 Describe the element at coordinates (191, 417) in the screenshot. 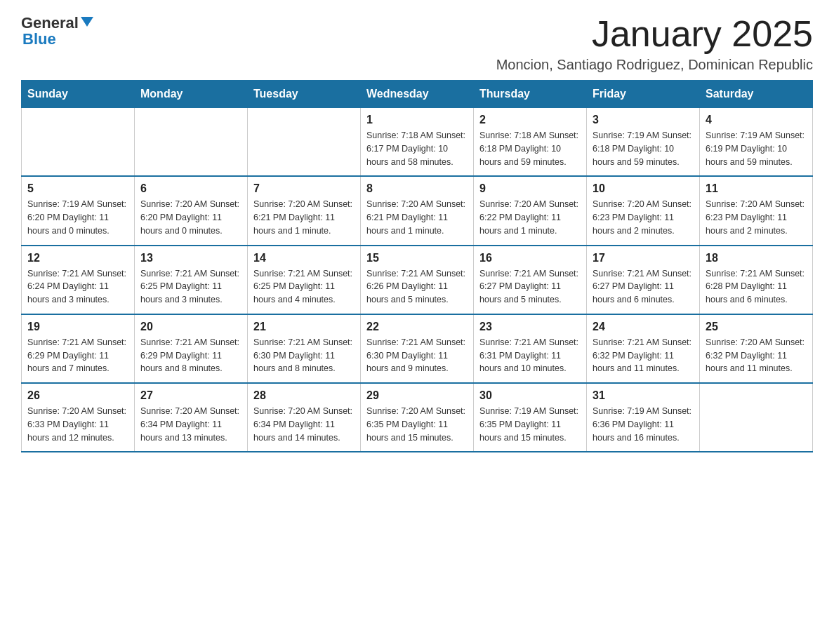

I see `calendar-cell: 27Sunrise: 7:20 AM Sunset: 6:34 PM Dayli…` at that location.